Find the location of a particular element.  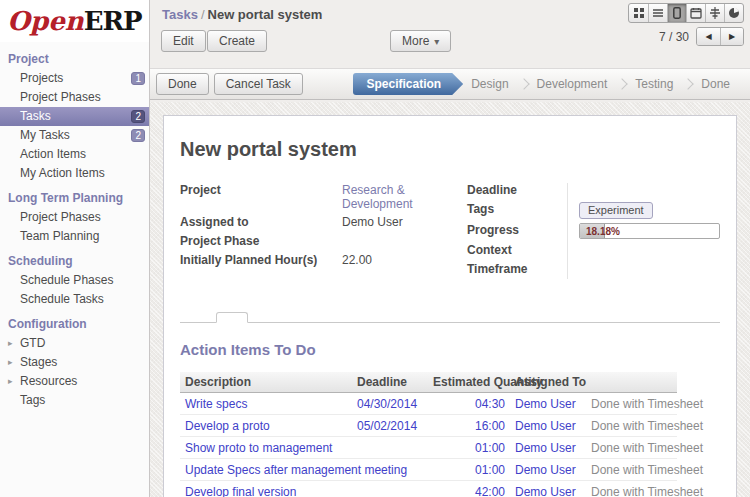

openerp-logo: OpenERP is located at coordinates (74, 21).